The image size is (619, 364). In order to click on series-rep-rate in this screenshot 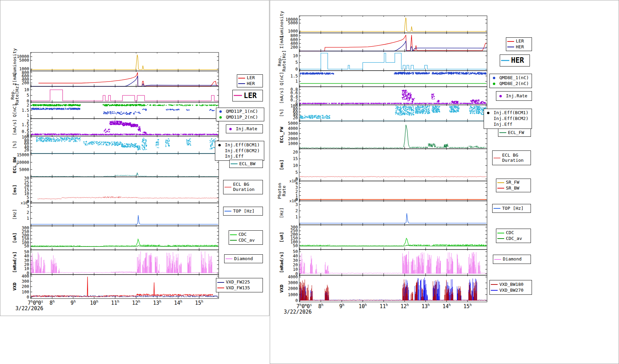, I will do `click(393, 61)`.